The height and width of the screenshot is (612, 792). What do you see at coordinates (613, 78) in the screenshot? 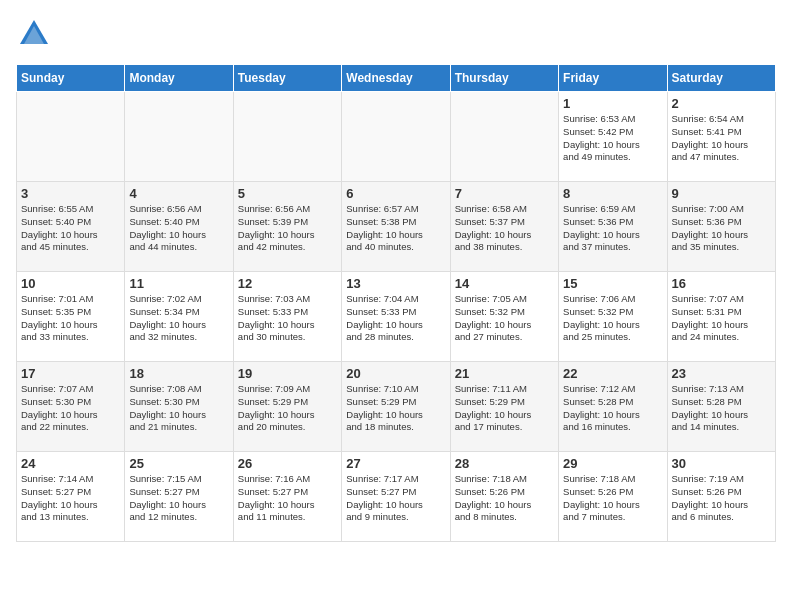
I see `day-of-week-header: Friday` at bounding box center [613, 78].